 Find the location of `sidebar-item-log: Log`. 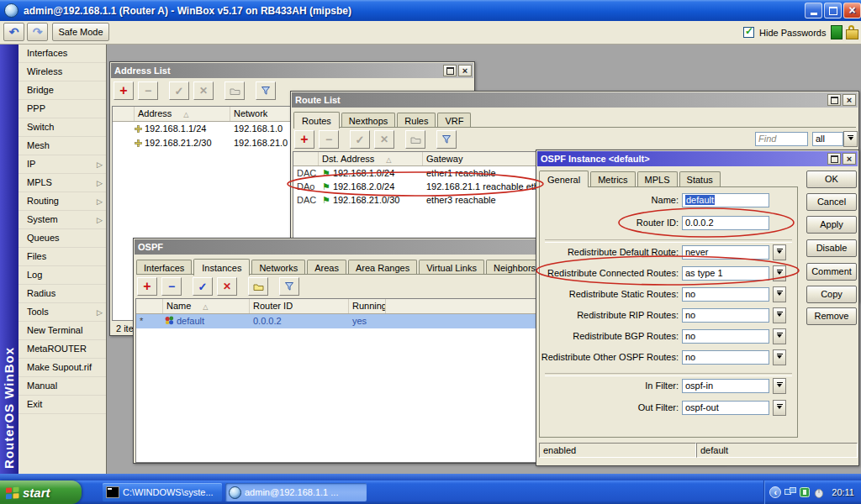

sidebar-item-log: Log is located at coordinates (62, 276).